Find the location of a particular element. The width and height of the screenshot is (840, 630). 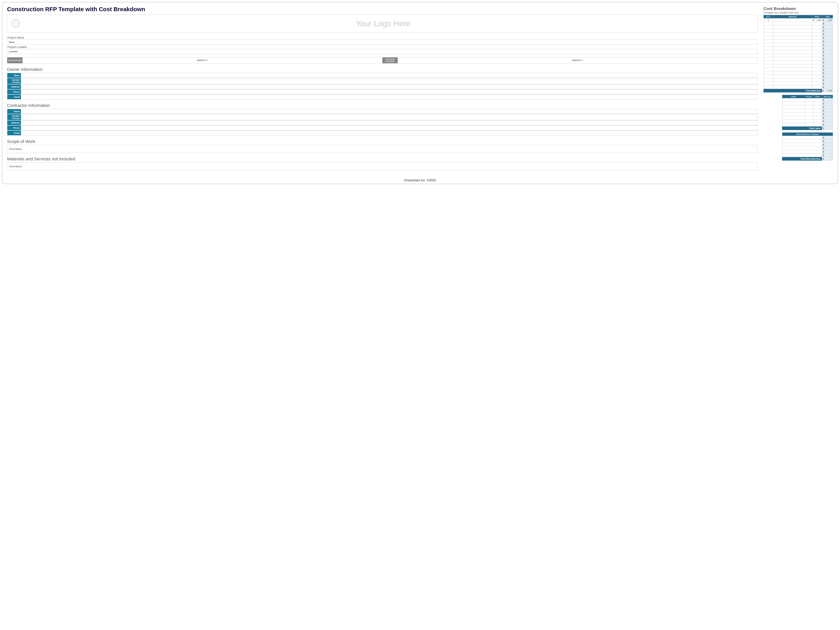

owner-phone-input is located at coordinates (390, 92).